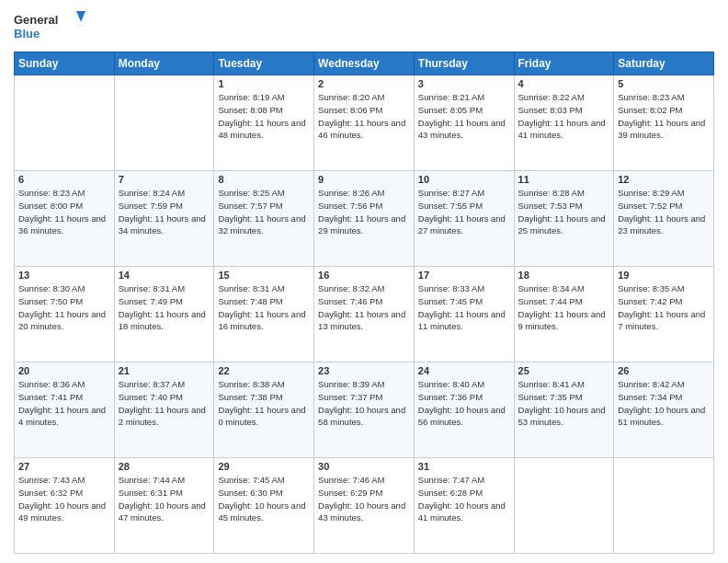 The height and width of the screenshot is (563, 728). What do you see at coordinates (165, 371) in the screenshot?
I see `day-number: 21` at bounding box center [165, 371].